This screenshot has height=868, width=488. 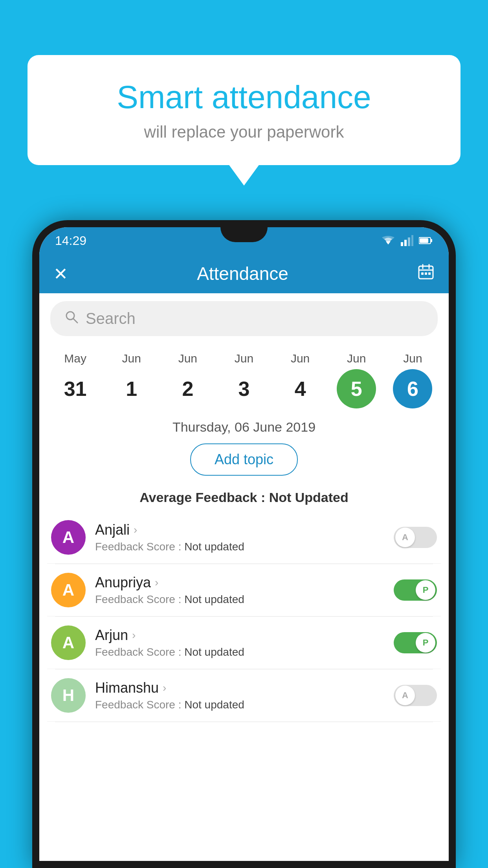 I want to click on speech-bubble-container: Smart attendance will replace your paper…, so click(x=244, y=110).